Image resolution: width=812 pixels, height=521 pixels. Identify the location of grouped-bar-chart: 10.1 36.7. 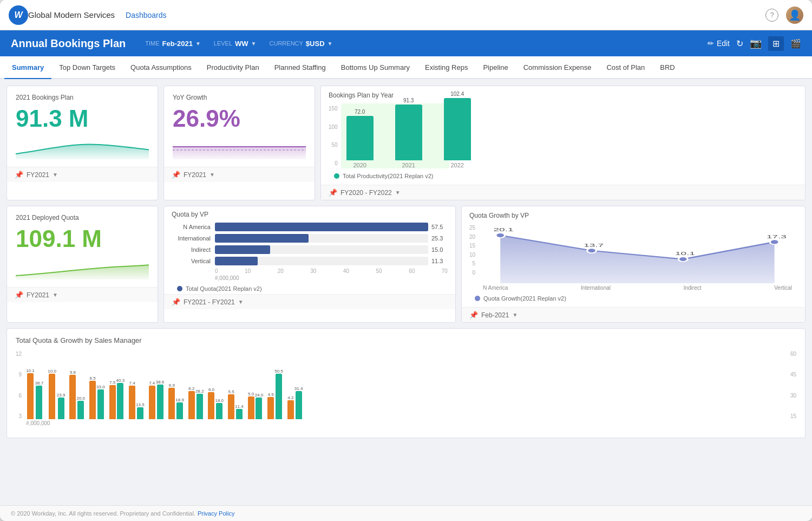
(406, 384).